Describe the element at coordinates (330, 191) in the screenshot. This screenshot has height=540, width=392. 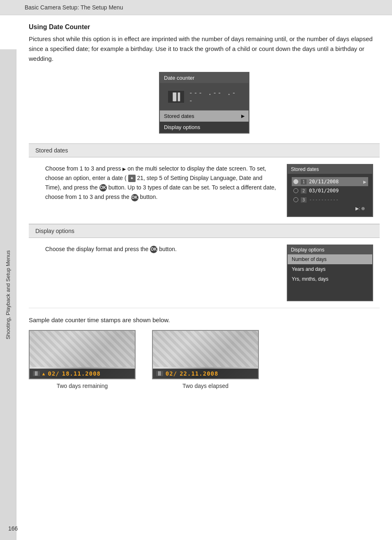
I see `stored-dates-ui-panel: Stored dates 1 20/11/2008 ▶ 2 03/01/2009…` at that location.